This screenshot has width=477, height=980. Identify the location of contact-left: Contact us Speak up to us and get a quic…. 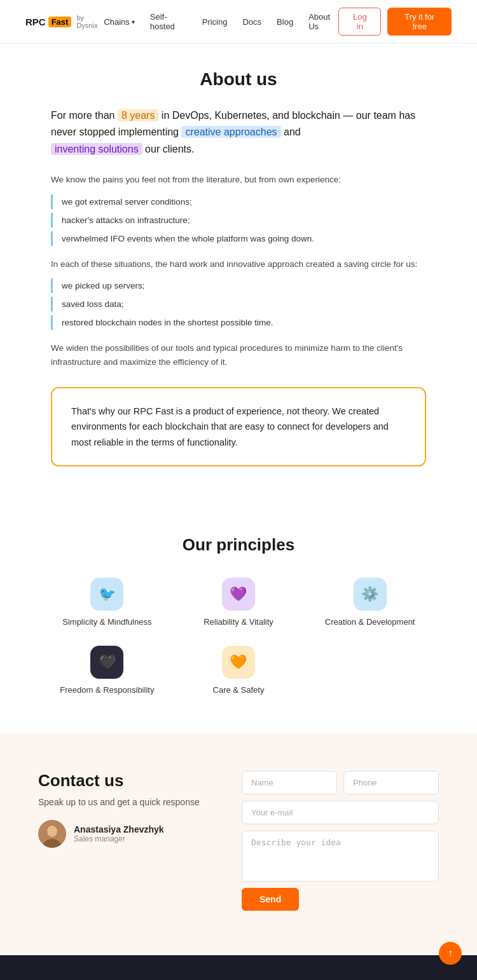
(127, 841).